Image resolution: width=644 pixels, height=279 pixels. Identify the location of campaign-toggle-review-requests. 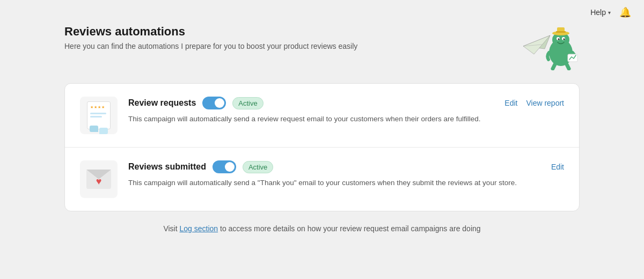
(214, 103).